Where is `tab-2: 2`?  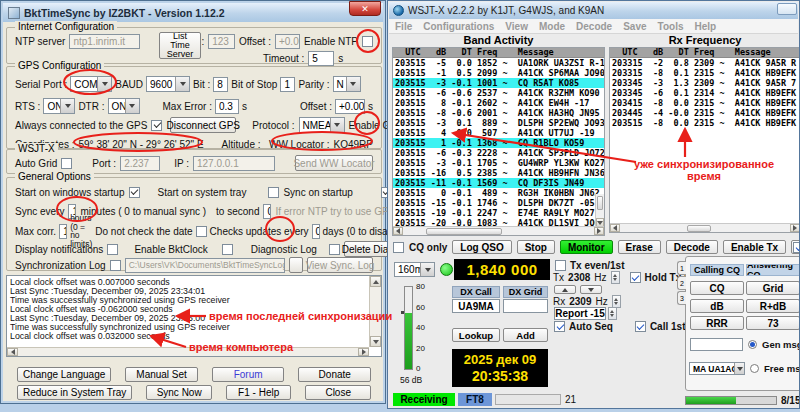 tab-2: 2 is located at coordinates (682, 283).